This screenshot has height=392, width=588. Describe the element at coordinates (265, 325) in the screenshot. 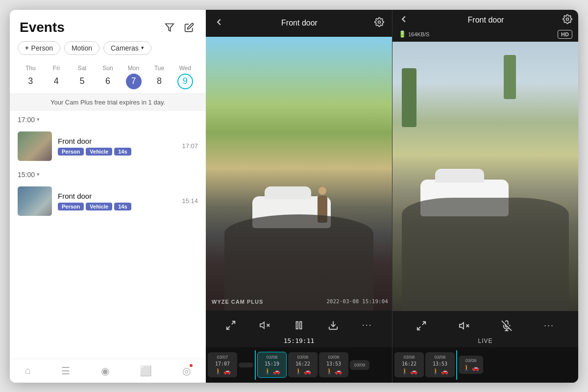

I see `mute-button` at that location.